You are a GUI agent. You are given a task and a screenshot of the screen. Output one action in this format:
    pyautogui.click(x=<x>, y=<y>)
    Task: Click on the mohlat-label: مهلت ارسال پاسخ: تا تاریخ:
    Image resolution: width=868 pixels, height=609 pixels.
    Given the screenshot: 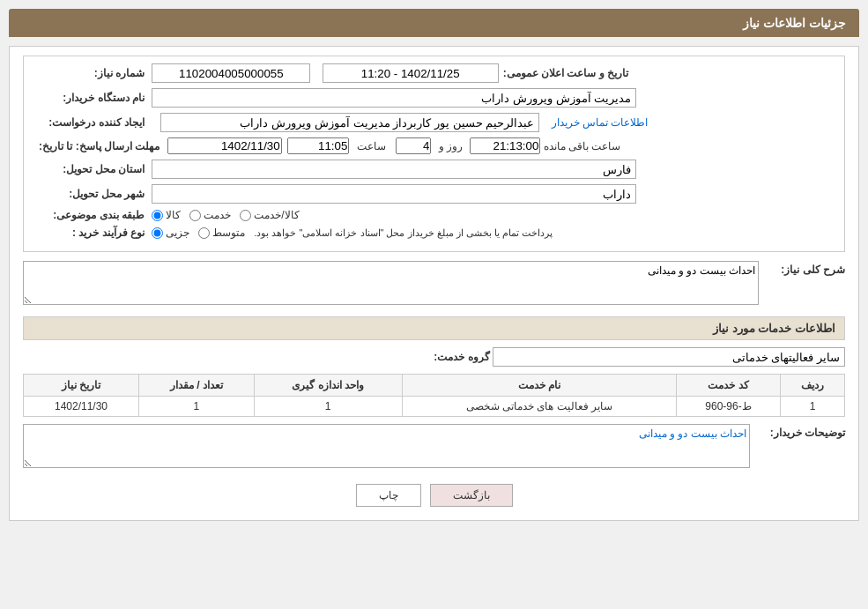 What is the action you would take?
    pyautogui.click(x=99, y=146)
    